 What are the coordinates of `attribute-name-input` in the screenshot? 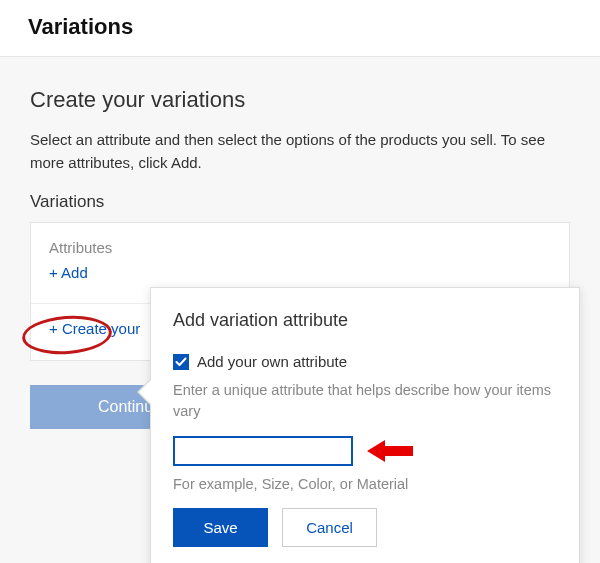 It's located at (263, 451).